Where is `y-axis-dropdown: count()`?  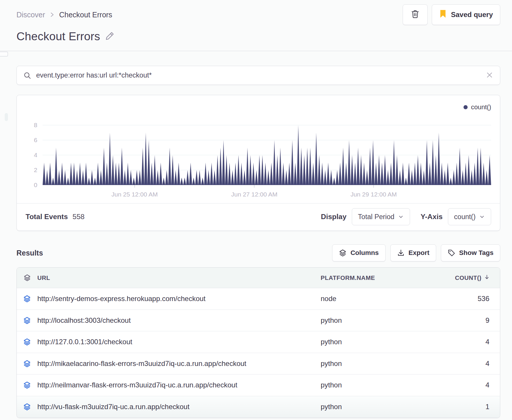 y-axis-dropdown: count() is located at coordinates (470, 217).